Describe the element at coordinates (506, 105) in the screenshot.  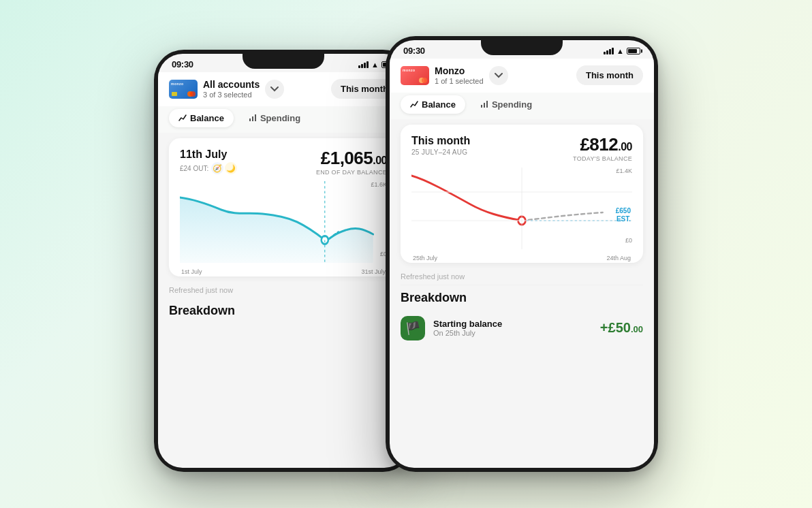
I see `tab-spending-2: Spending` at that location.